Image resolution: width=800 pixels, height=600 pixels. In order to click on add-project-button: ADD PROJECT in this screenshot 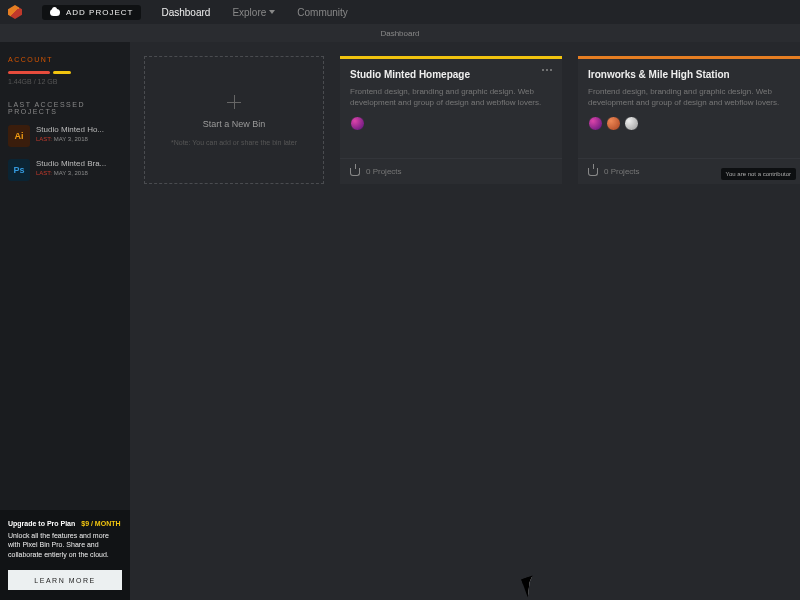, I will do `click(92, 12)`.